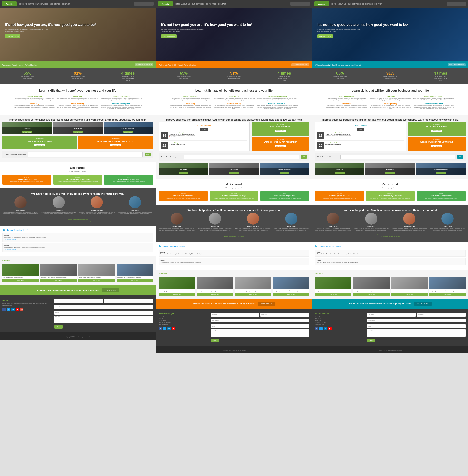 The height and width of the screenshot is (476, 468). Describe the element at coordinates (147, 155) in the screenshot. I see `find-btn-1: GO` at that location.